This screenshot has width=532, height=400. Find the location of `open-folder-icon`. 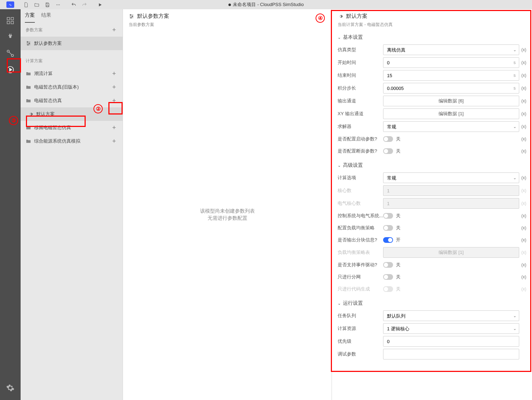

open-folder-icon is located at coordinates (37, 5).